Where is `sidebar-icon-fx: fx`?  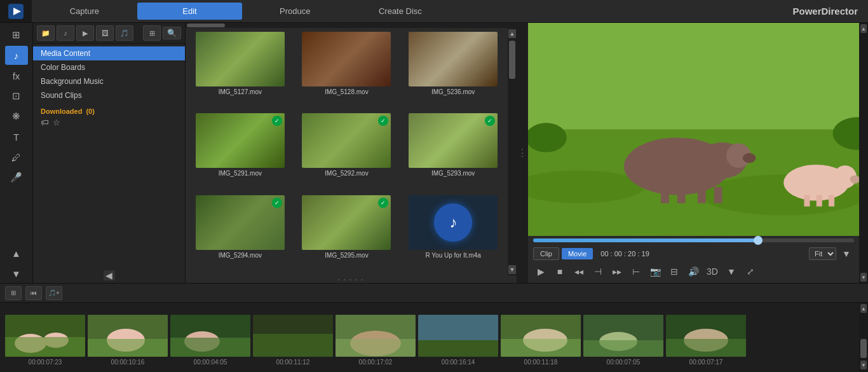
sidebar-icon-fx: fx is located at coordinates (17, 76).